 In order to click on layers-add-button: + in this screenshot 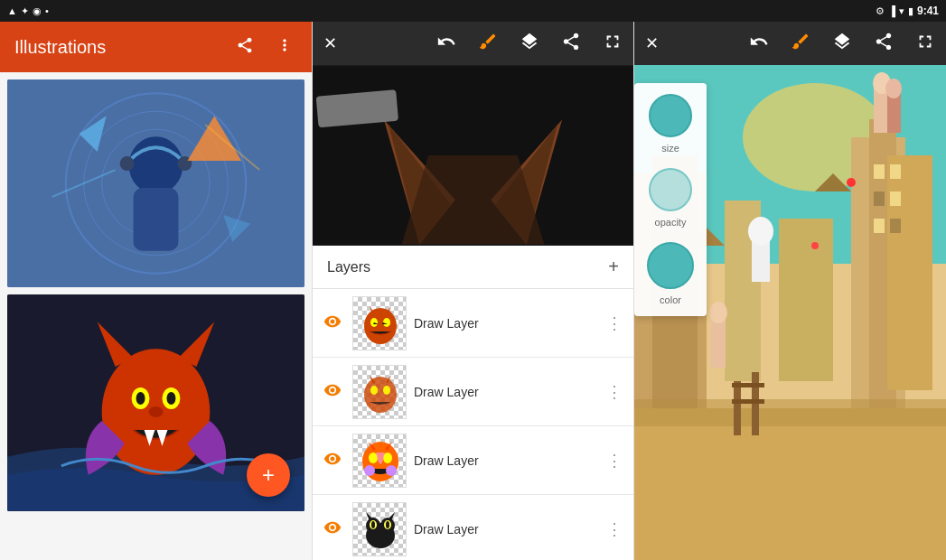, I will do `click(613, 267)`.